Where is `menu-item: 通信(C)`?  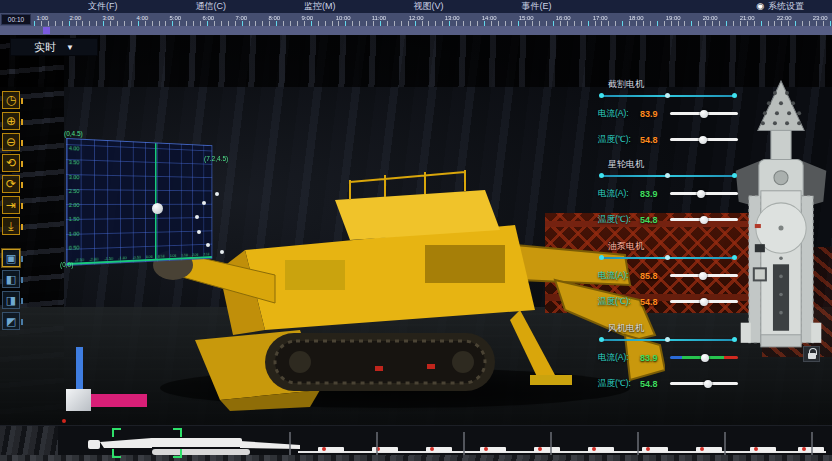 menu-item: 通信(C) is located at coordinates (212, 6).